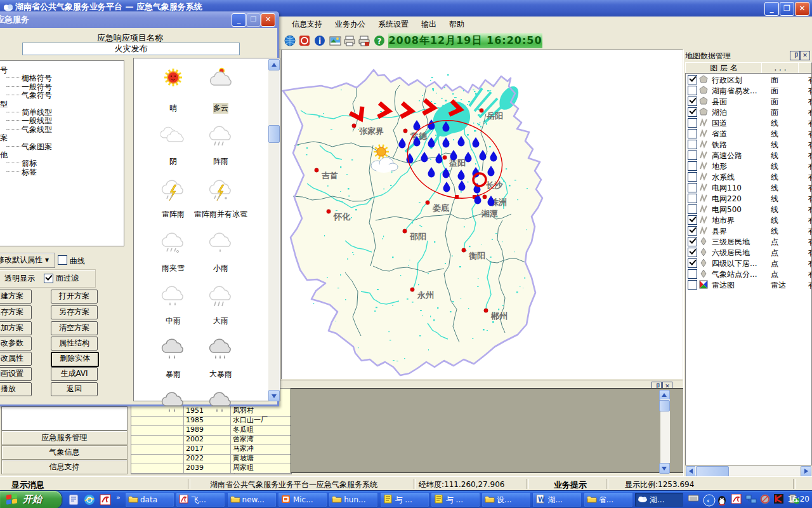 The width and height of the screenshot is (812, 508). I want to click on taskbar-item-7: 设..., so click(506, 500).